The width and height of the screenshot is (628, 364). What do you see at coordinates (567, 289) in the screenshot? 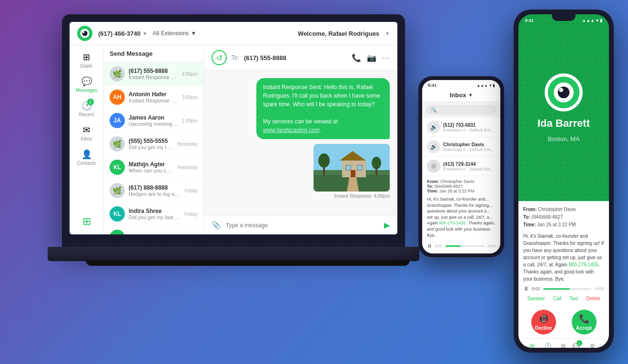
I see `call-progress-bar` at bounding box center [567, 289].